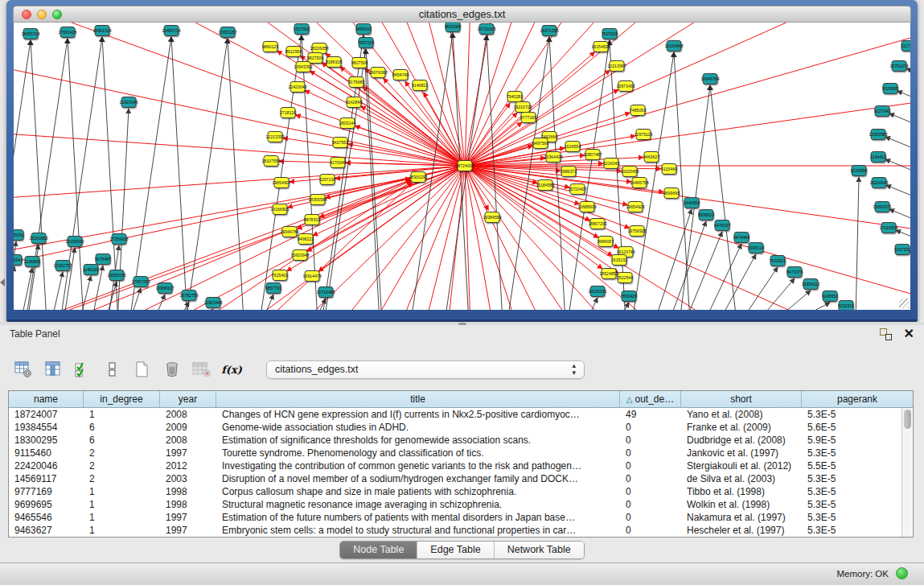 The height and width of the screenshot is (585, 924). I want to click on cell-year: 1997, so click(188, 517).